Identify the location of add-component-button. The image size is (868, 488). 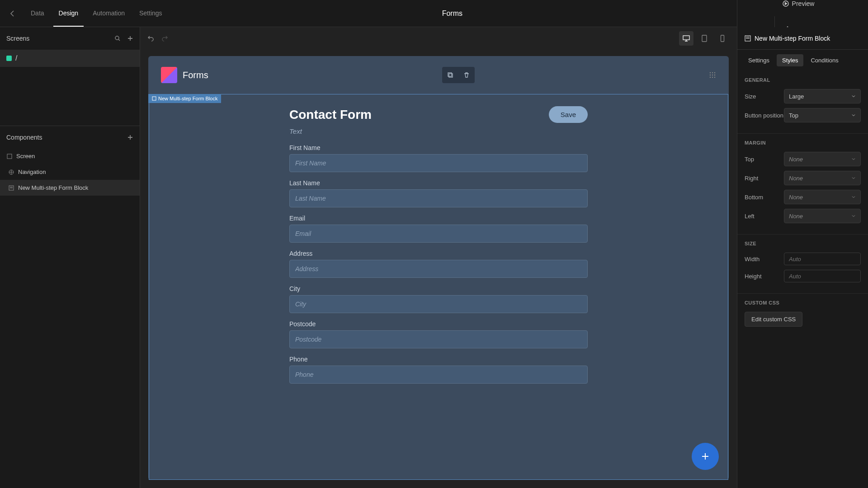
(130, 137).